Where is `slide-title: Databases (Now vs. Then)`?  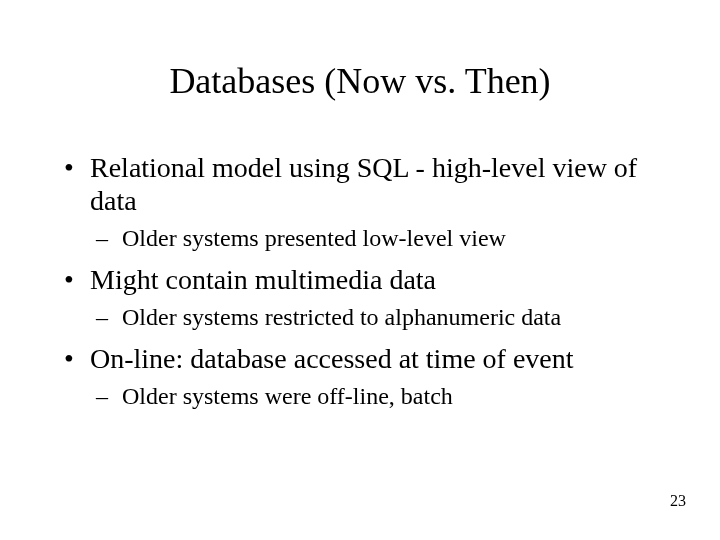 slide-title: Databases (Now vs. Then) is located at coordinates (360, 81).